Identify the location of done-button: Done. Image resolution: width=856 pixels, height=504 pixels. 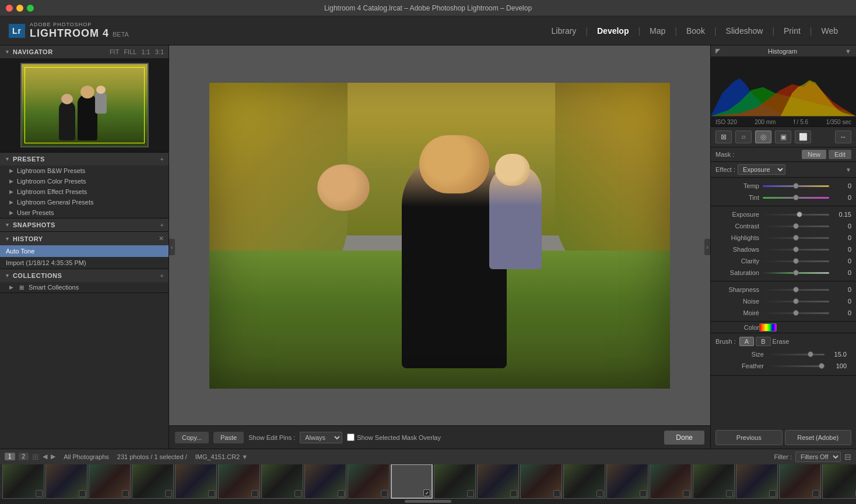
(685, 438).